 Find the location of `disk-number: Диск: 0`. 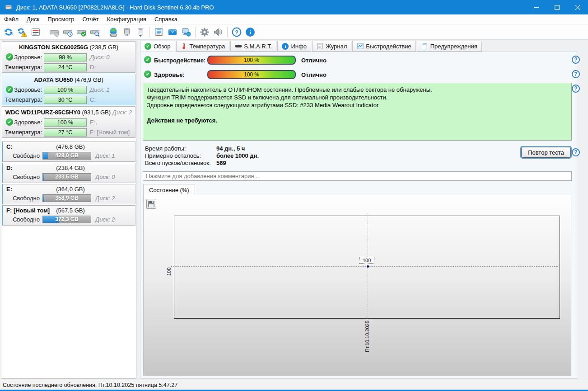

disk-number: Диск: 0 is located at coordinates (105, 177).